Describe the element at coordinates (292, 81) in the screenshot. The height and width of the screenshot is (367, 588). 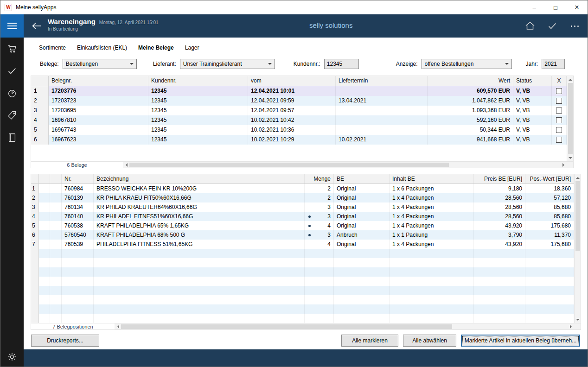
I see `col-vom: vom` at that location.